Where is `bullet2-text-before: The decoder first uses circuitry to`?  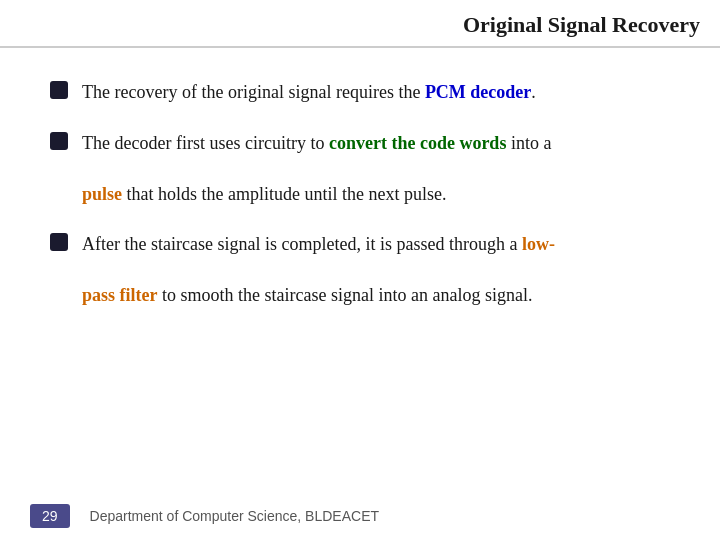
bullet2-text-before: The decoder first uses circuitry to is located at coordinates (206, 143).